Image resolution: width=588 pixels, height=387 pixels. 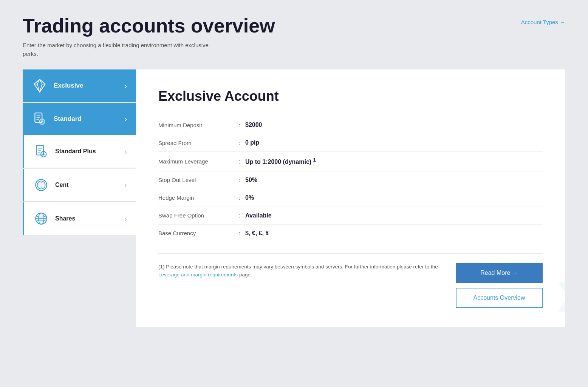 I want to click on footnote-text: (1) Please note that margin requirements…, so click(x=298, y=267).